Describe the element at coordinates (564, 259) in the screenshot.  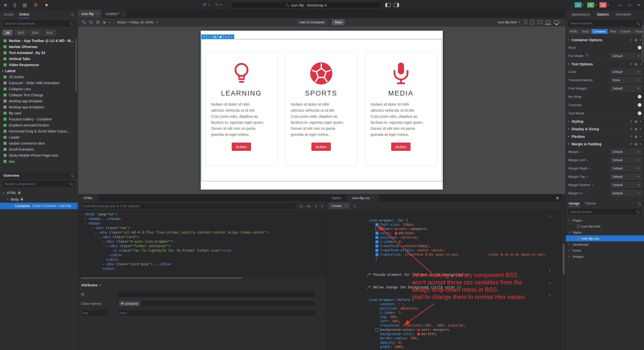
I see `scrollbar-thumb` at that location.